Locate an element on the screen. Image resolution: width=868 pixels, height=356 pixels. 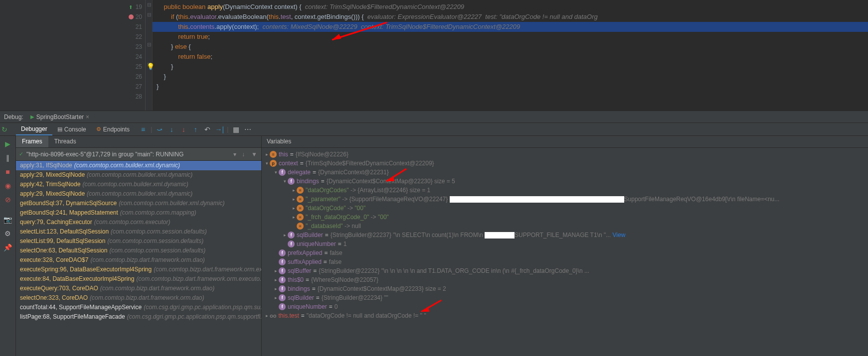
view-breakpoints-icon: ◉ is located at coordinates (8, 186).